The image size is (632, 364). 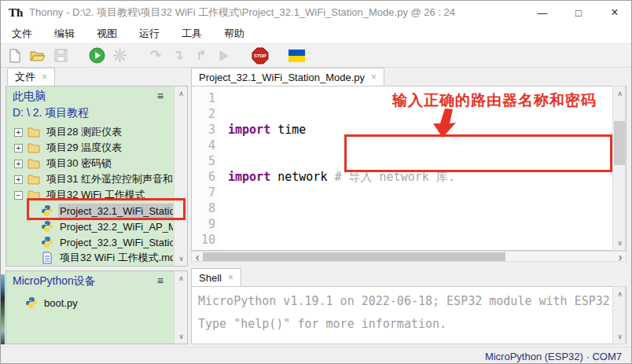 I want to click on micropython-device-panel: MicroPython设备 ≡ boot.py, so click(x=97, y=307).